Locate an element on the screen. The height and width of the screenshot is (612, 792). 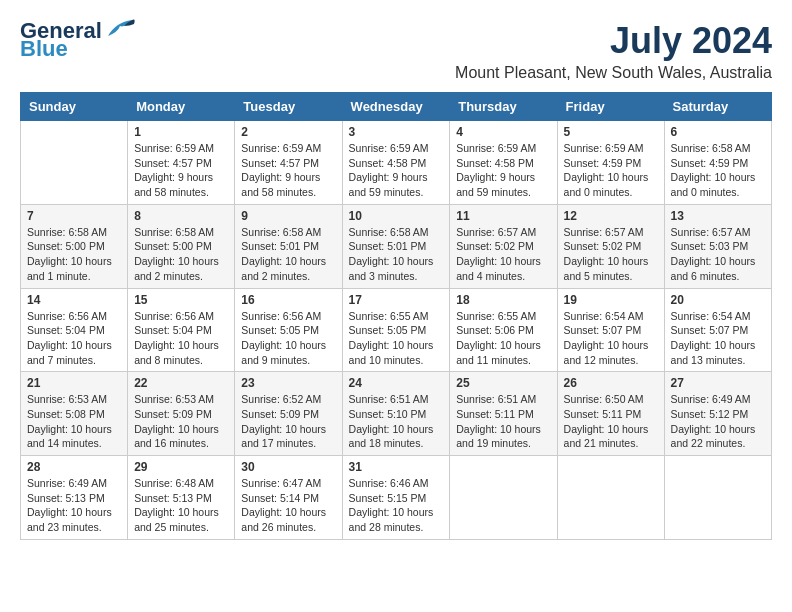
header-thursday: Thursday is located at coordinates (504, 107).